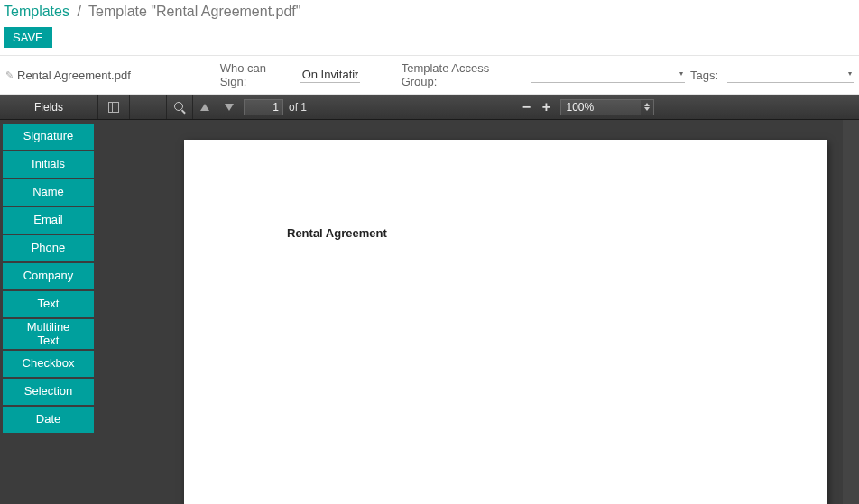 Image resolution: width=859 pixels, height=504 pixels. I want to click on zoom-out-button: −, so click(527, 107).